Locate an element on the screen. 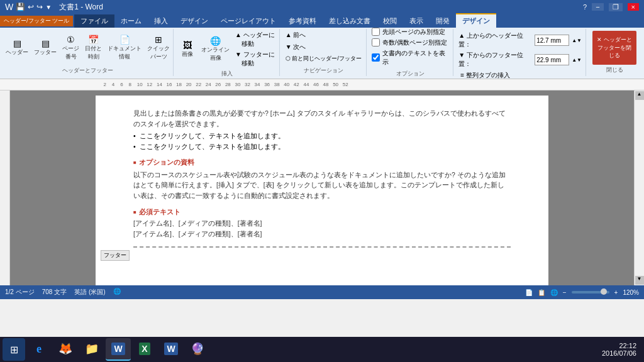  oddeven-check is located at coordinates (376, 43).